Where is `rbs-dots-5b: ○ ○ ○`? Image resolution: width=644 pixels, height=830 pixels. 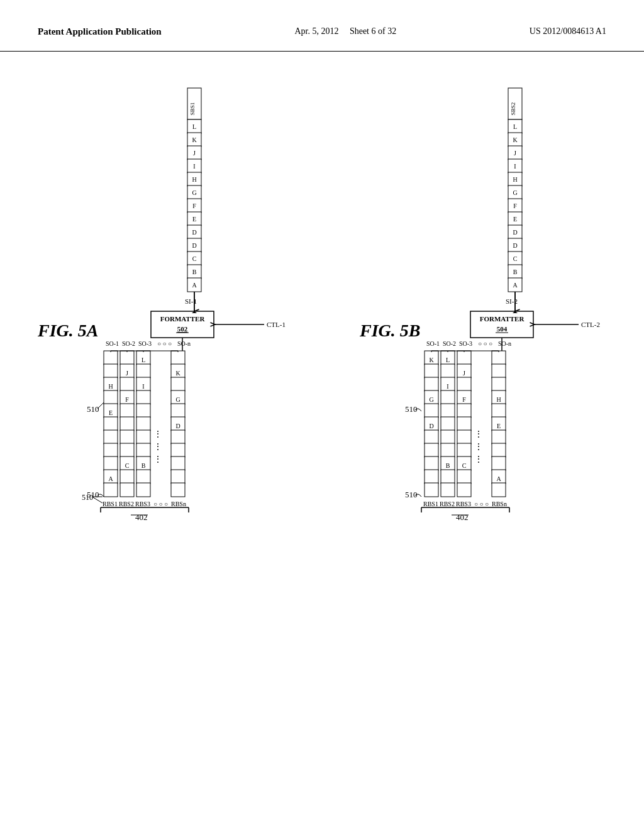
rbs-dots-5b: ○ ○ ○ is located at coordinates (482, 504).